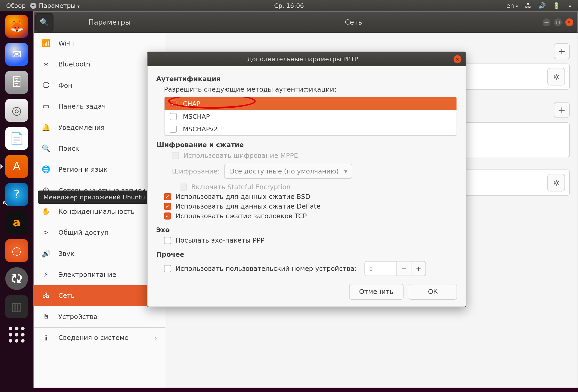  What do you see at coordinates (248, 206) in the screenshot?
I see `option-label: Использовать для данных сжатие Deflate` at bounding box center [248, 206].